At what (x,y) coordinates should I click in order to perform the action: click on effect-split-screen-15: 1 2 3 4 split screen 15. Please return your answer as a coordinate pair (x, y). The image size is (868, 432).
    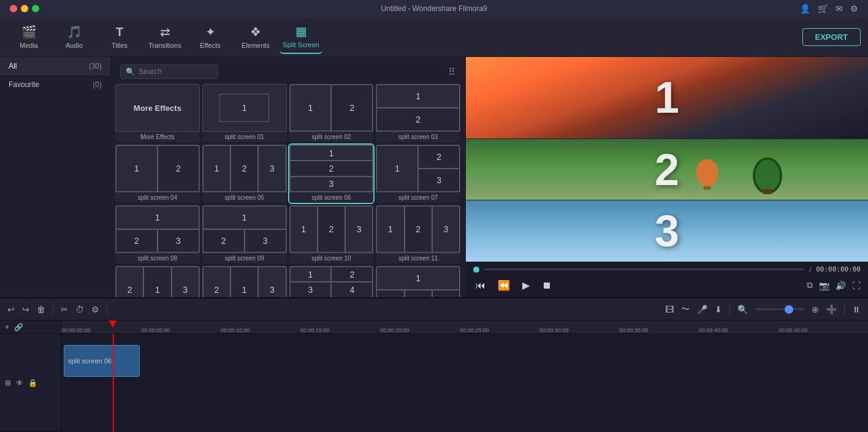
    Looking at the image, I should click on (418, 282).